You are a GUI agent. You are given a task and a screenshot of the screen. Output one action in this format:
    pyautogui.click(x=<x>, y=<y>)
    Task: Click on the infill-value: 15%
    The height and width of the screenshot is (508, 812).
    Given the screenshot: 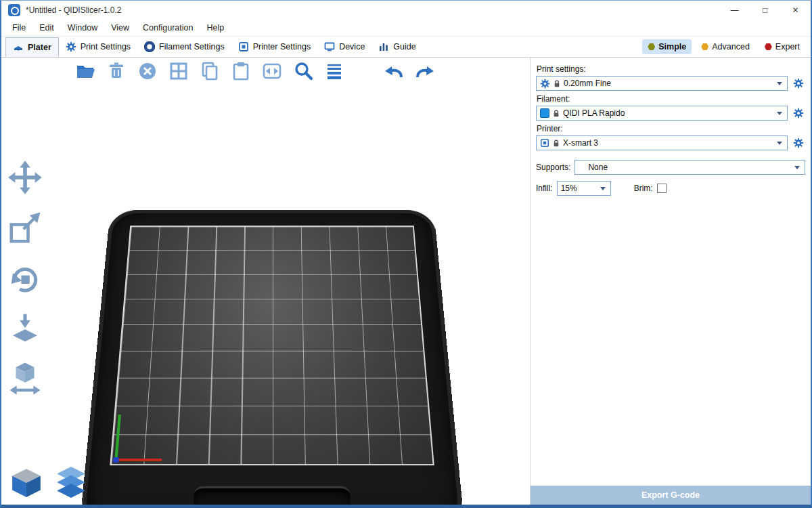 What is the action you would take?
    pyautogui.click(x=579, y=188)
    